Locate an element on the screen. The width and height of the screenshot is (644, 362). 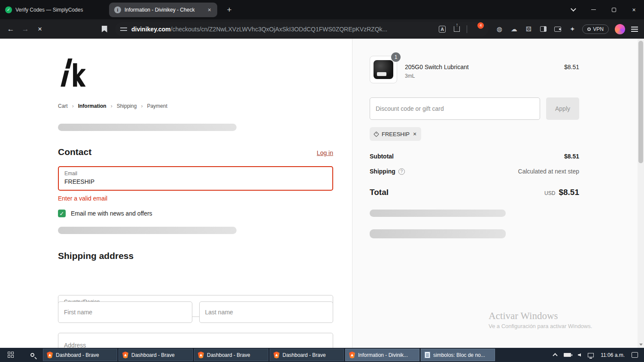
apply-discount-button: Apply is located at coordinates (562, 109).